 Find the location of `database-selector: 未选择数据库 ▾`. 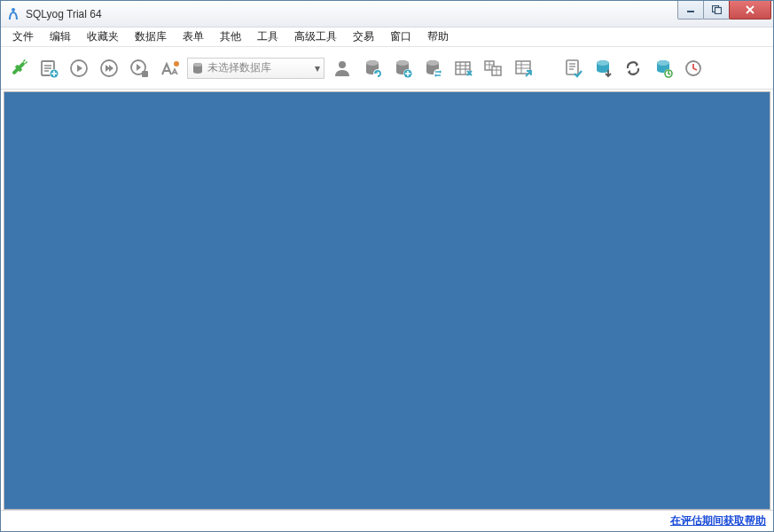

database-selector: 未选择数据库 ▾ is located at coordinates (255, 68).